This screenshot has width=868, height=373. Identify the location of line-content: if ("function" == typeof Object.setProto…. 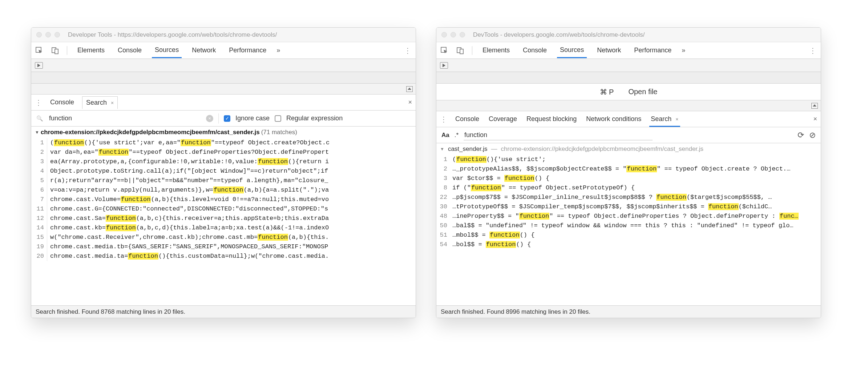
(635, 188).